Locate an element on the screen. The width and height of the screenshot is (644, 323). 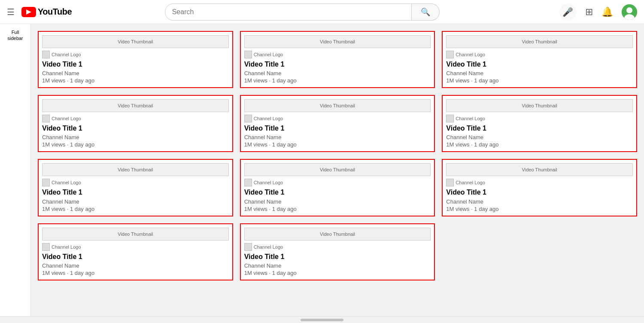
header: ☰ YouTube 🔍 🎤 ⊞ 🔔 is located at coordinates (322, 12).